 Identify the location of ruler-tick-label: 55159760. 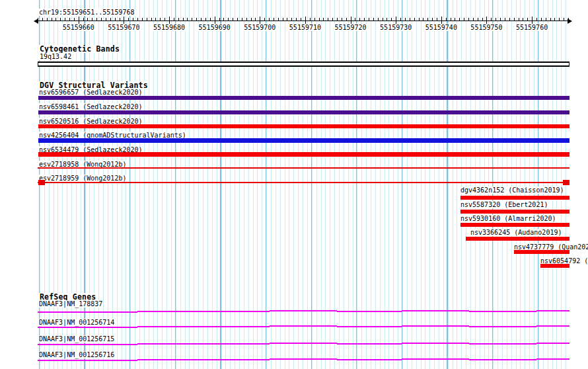
(532, 28).